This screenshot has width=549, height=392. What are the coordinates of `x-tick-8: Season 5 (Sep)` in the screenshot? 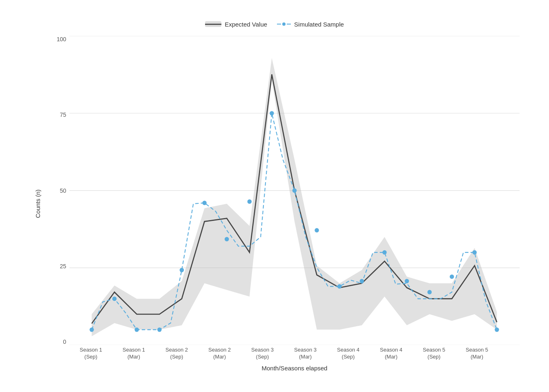 It's located at (434, 354).